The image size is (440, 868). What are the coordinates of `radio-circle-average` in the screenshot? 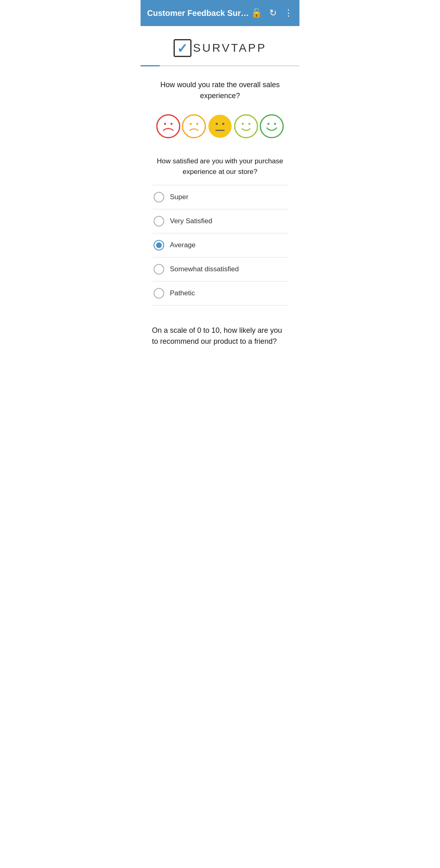 It's located at (159, 245).